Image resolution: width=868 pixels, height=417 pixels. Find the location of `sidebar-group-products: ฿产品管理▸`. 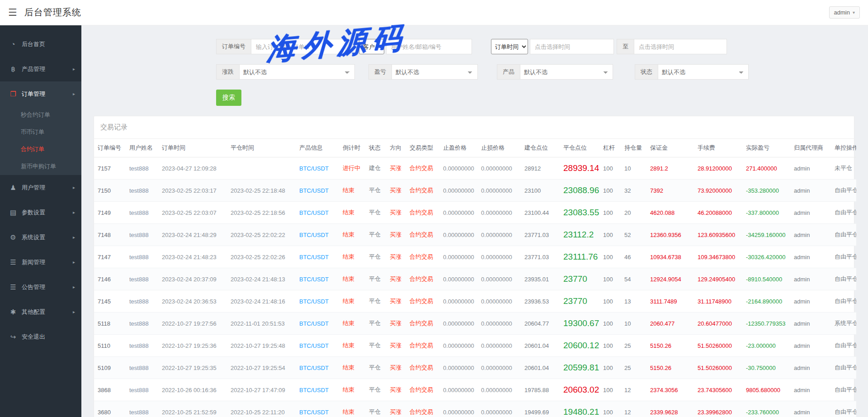

sidebar-group-products: ฿产品管理▸ is located at coordinates (41, 69).